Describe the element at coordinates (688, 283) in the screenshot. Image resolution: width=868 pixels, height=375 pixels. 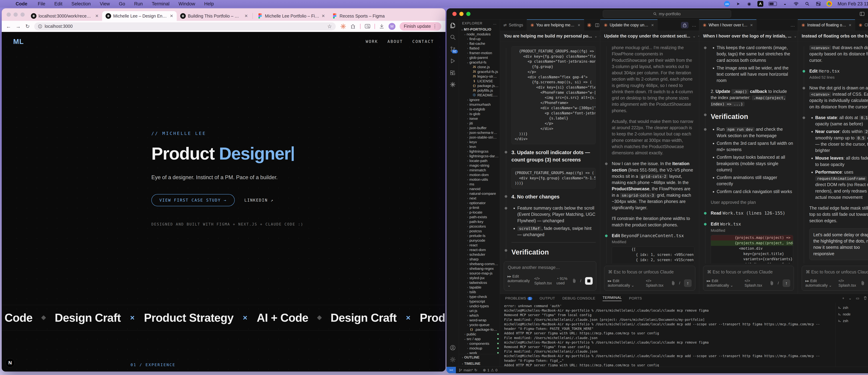
I see `send-button: ↑` at that location.